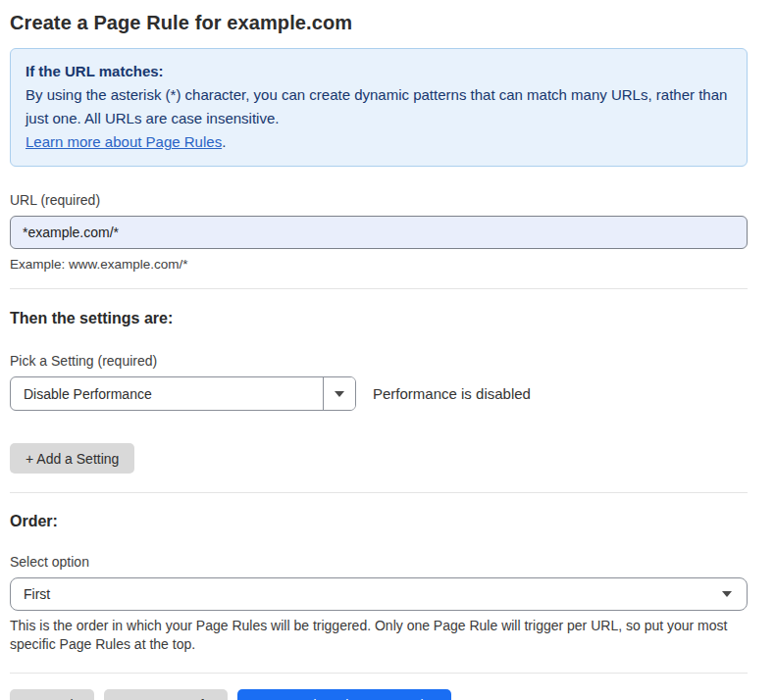  I want to click on link-suffix: ., so click(224, 141).